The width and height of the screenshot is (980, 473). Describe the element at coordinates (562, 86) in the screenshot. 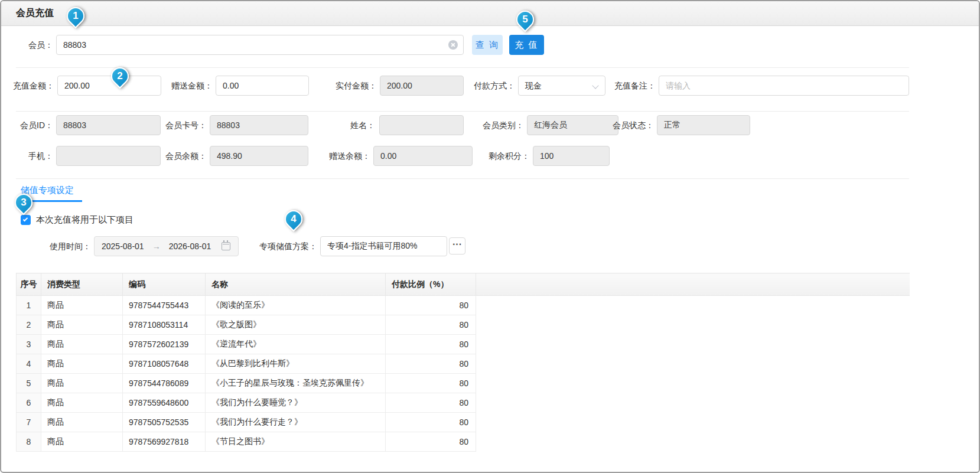

I see `payment-method-select: 现金` at that location.